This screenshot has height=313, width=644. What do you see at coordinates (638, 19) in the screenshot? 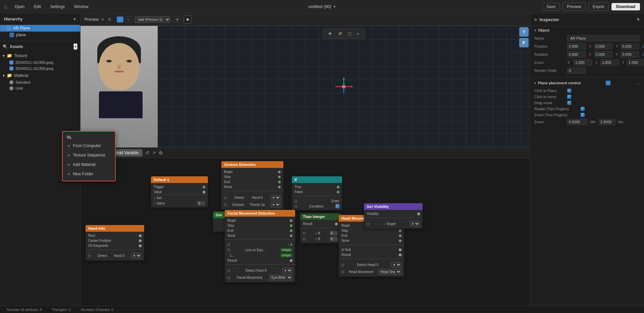
I see `inspector-add-button: +` at bounding box center [638, 19].